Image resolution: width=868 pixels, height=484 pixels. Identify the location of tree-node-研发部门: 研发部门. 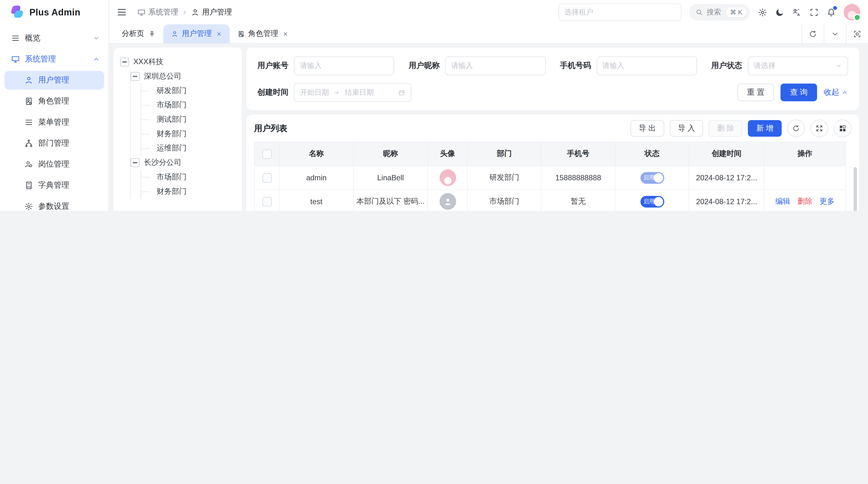
(188, 91).